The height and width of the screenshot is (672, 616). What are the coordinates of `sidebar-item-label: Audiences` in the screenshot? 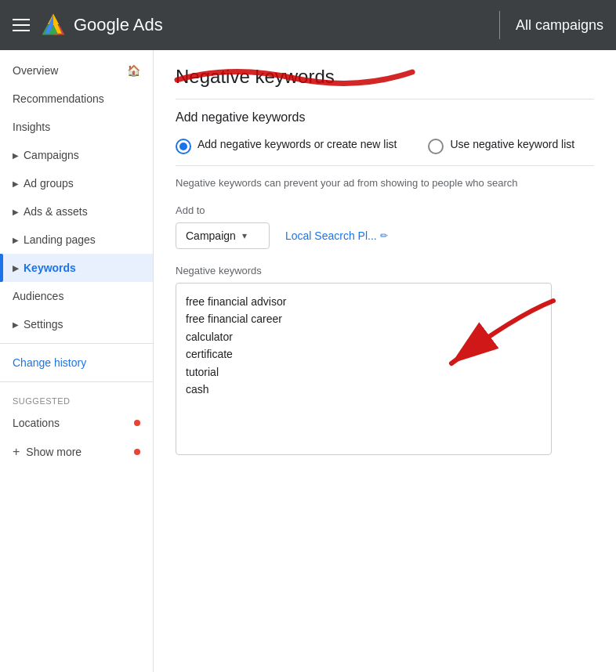 It's located at (38, 296).